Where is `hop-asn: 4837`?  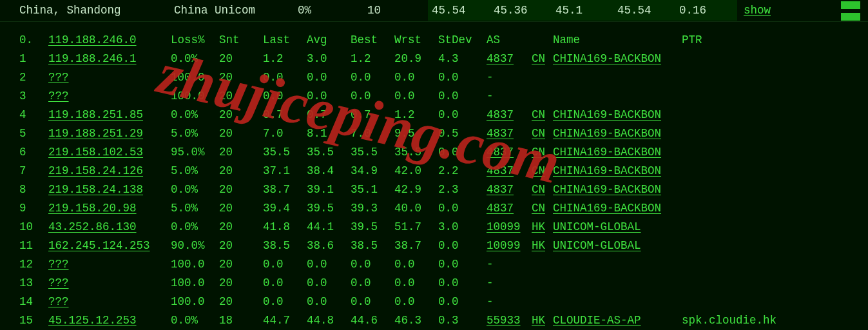 hop-asn: 4837 is located at coordinates (509, 115).